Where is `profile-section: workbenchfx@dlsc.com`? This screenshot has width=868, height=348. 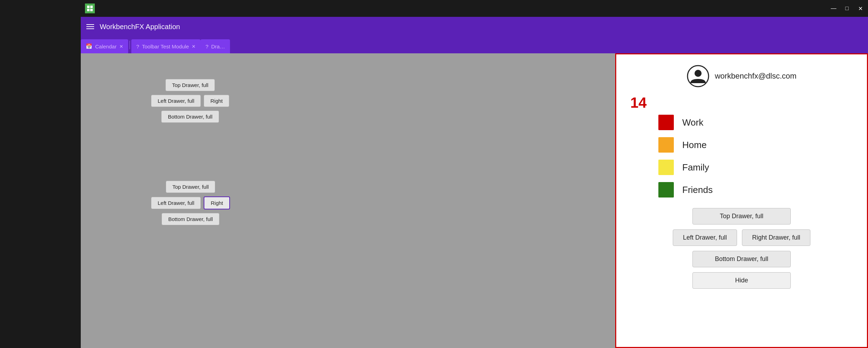 profile-section: workbenchfx@dlsc.com is located at coordinates (742, 76).